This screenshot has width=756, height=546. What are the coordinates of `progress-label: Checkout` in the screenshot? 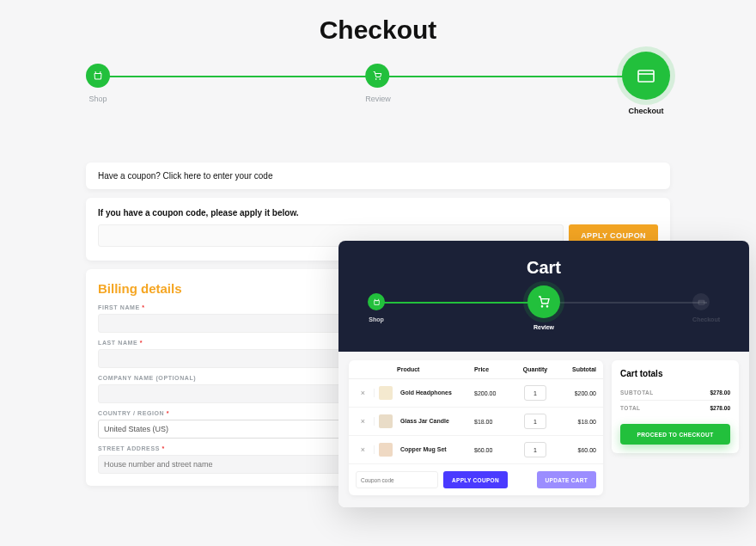 It's located at (646, 111).